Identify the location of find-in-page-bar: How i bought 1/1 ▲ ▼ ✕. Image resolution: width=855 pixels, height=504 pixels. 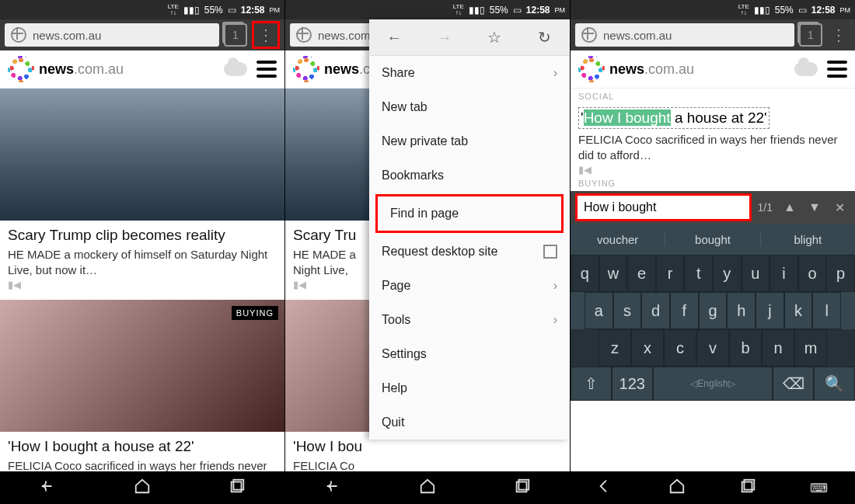
(713, 207).